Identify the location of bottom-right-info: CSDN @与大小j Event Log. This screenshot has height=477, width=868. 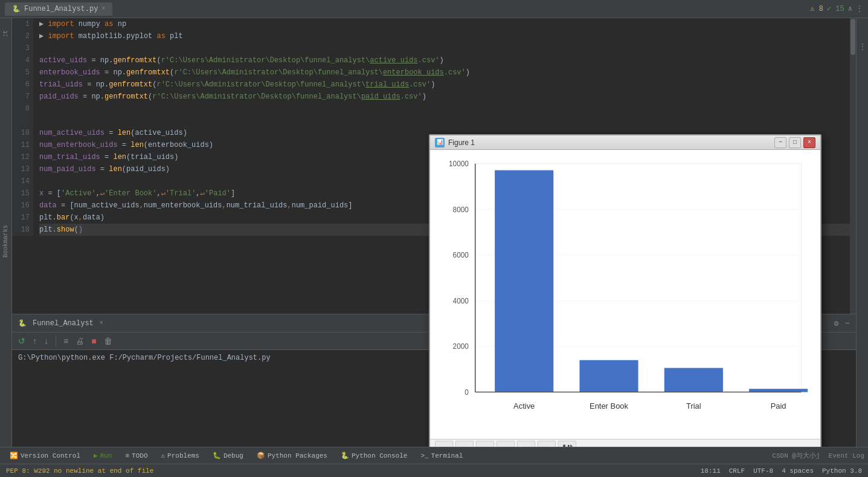
(818, 456).